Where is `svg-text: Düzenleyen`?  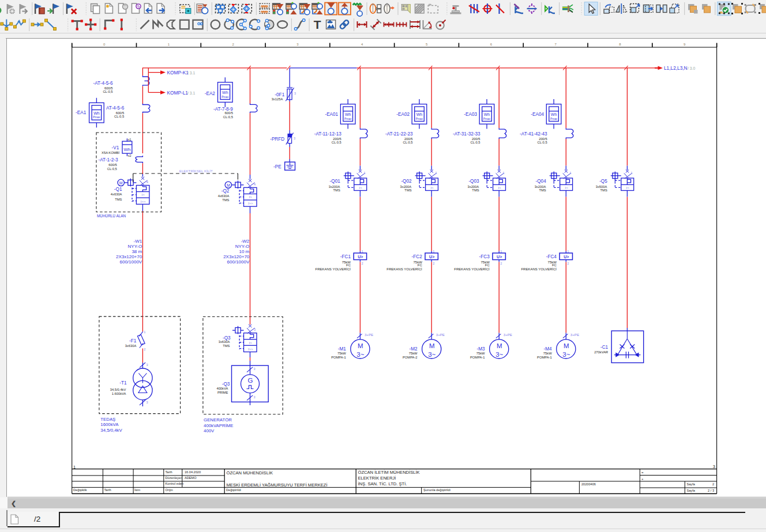 svg-text: Düzenleyen is located at coordinates (174, 478).